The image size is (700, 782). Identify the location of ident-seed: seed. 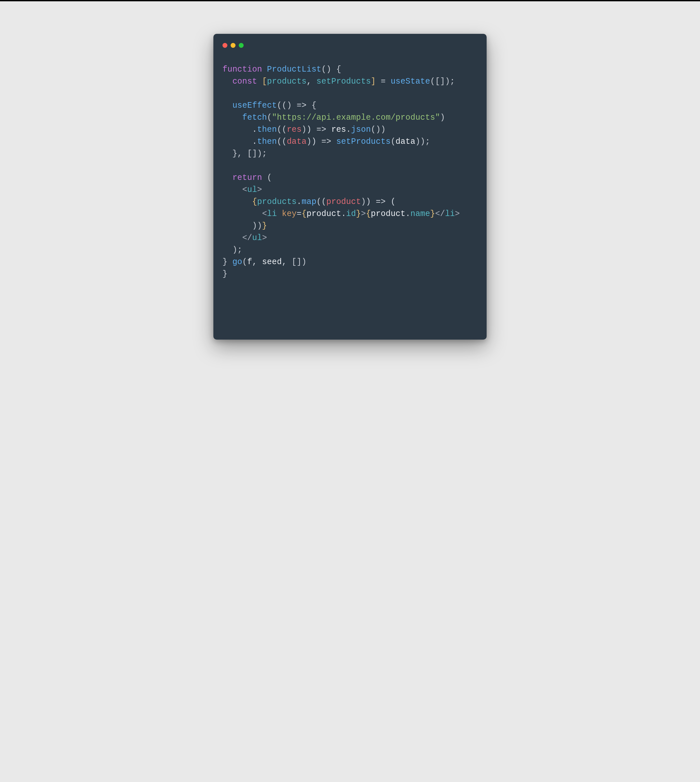
(272, 262).